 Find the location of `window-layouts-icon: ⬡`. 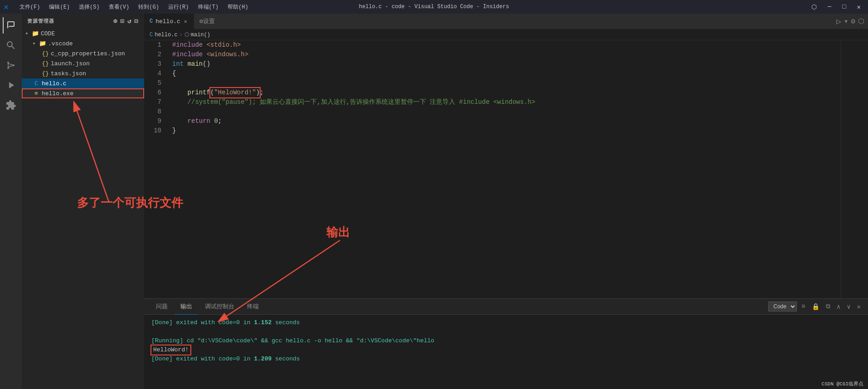

window-layouts-icon: ⬡ is located at coordinates (814, 7).